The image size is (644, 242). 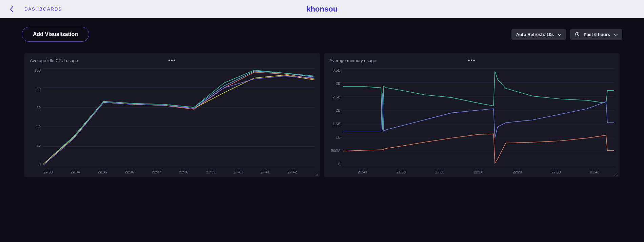 What do you see at coordinates (539, 35) in the screenshot?
I see `auto-refresh-select: Auto Refresh: 10s` at bounding box center [539, 35].